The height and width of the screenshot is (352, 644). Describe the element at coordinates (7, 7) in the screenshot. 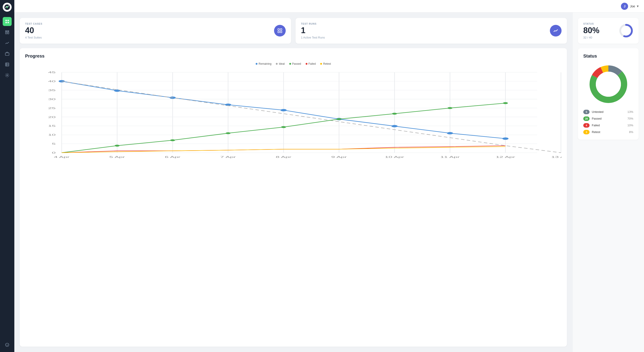

I see `app-logo` at that location.